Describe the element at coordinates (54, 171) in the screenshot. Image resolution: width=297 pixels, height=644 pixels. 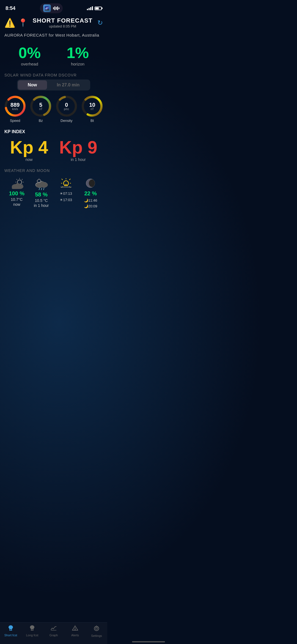
I see `weather-section-label: WEATHER AND MOON` at that location.